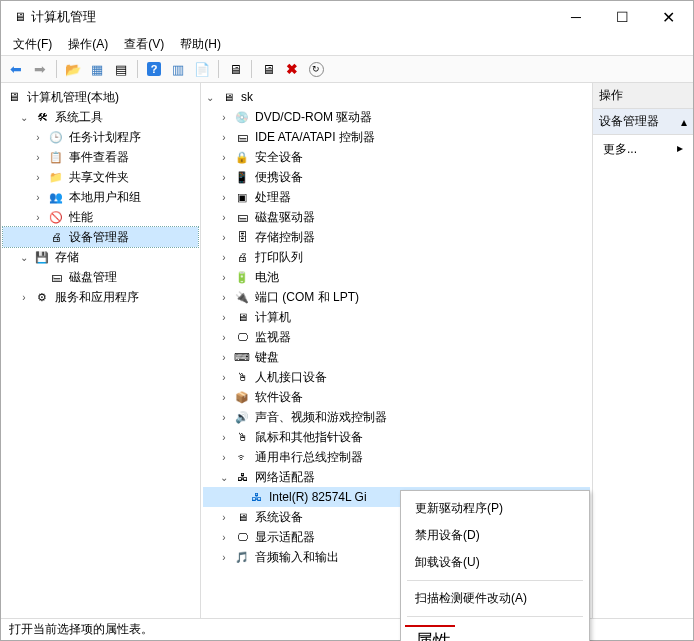 Image resolution: width=694 pixels, height=641 pixels. I want to click on view2-button, so click(121, 69).